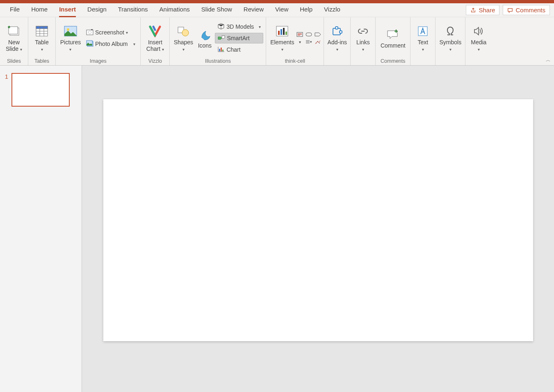  I want to click on shapes-icon, so click(183, 31).